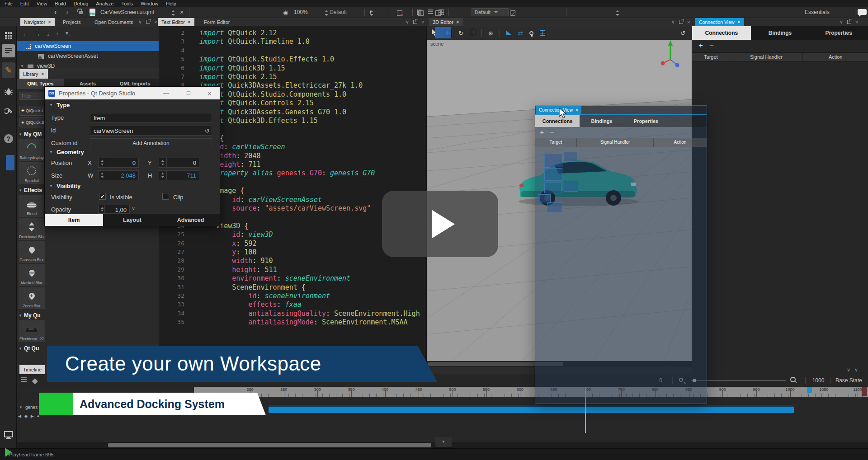  I want to click on section-geometry: ▼Geometry, so click(67, 152).